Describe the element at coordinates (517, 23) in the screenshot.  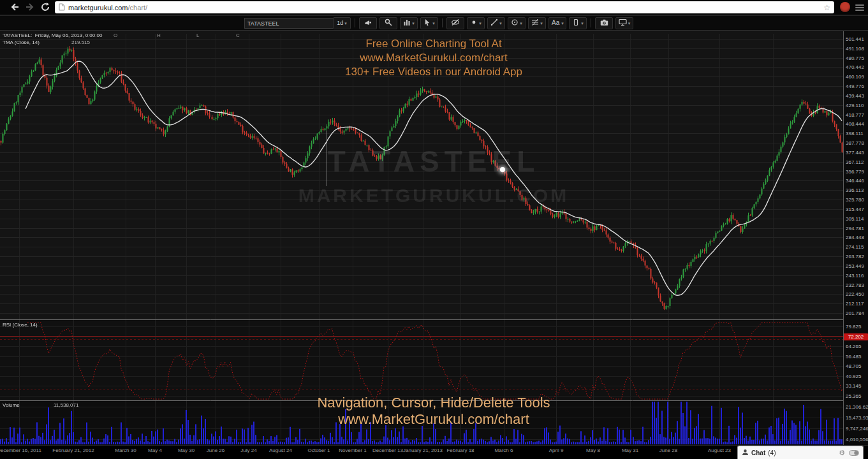
I see `circle-tool-button: ▾` at that location.